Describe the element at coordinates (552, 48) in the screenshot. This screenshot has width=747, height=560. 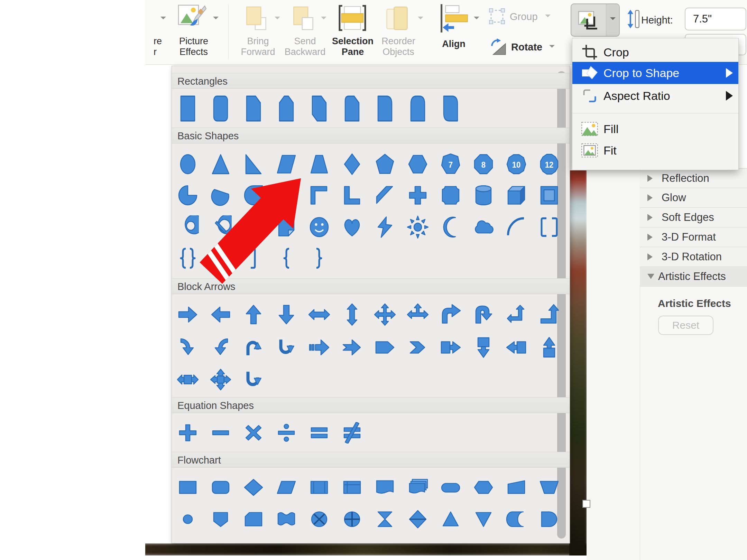
I see `rotate-caret-icon` at that location.